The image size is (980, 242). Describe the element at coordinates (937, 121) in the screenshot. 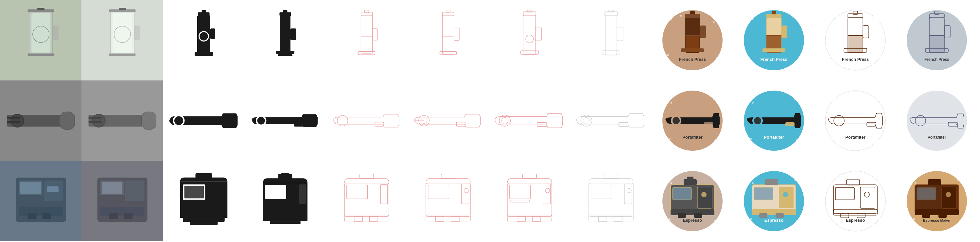

I see `portafilter-circle-svg-4: Portafilter` at that location.